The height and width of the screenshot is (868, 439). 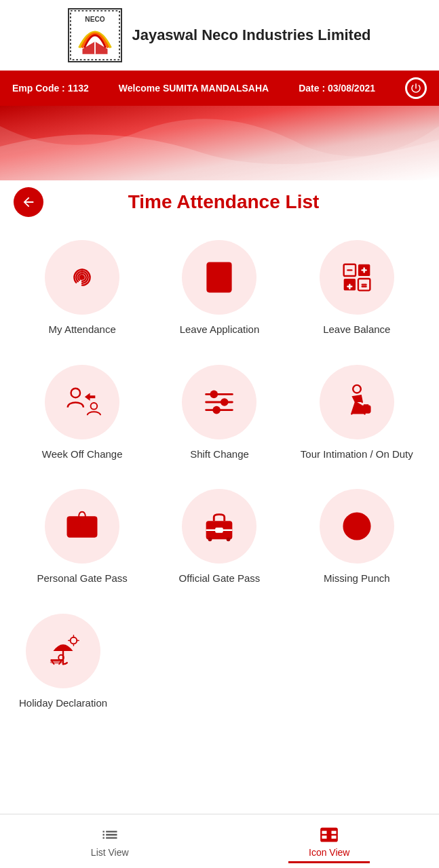 What do you see at coordinates (220, 662) in the screenshot?
I see `holiday-row: Holiday Declaration` at bounding box center [220, 662].